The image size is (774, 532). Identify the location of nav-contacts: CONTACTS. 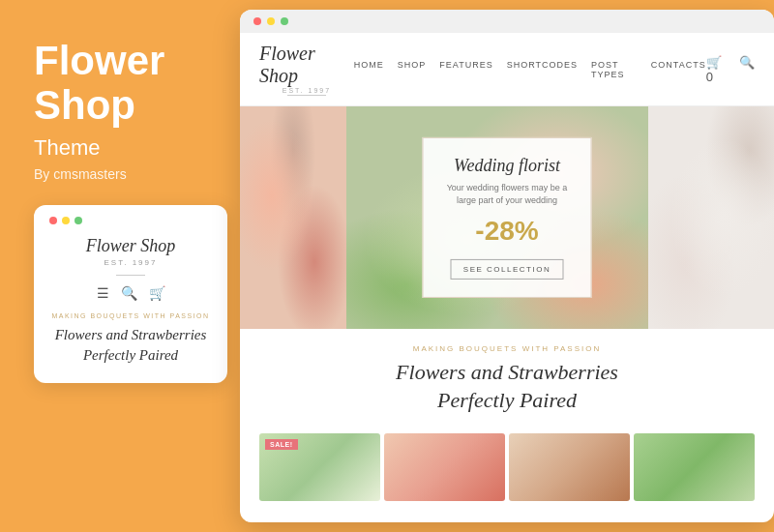
(679, 70).